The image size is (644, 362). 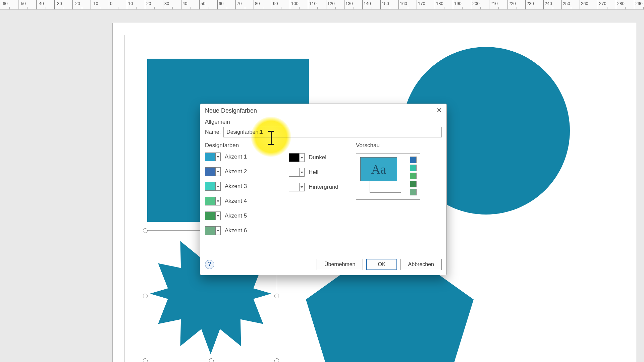 I want to click on ruler-tick-label: 290, so click(x=639, y=3).